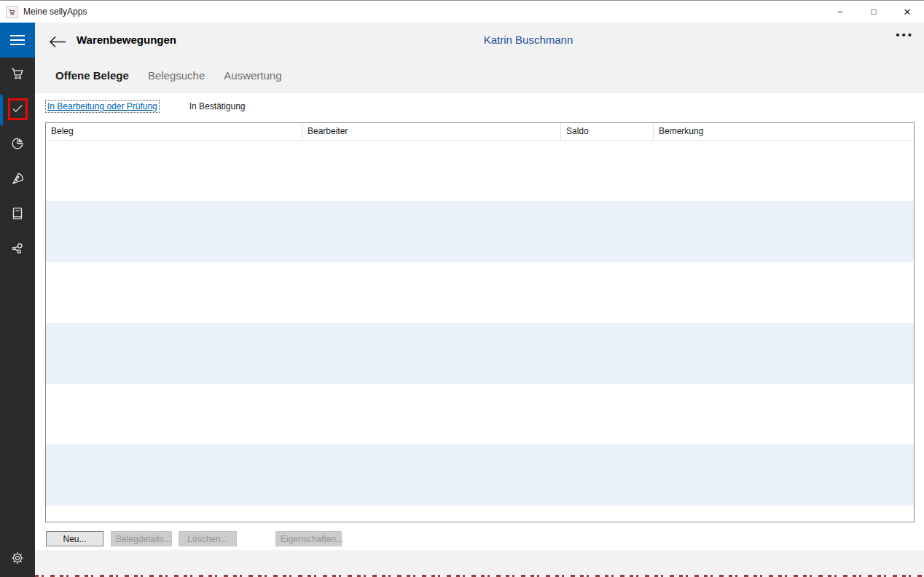  Describe the element at coordinates (905, 35) in the screenshot. I see `more-options-icon: •••` at that location.